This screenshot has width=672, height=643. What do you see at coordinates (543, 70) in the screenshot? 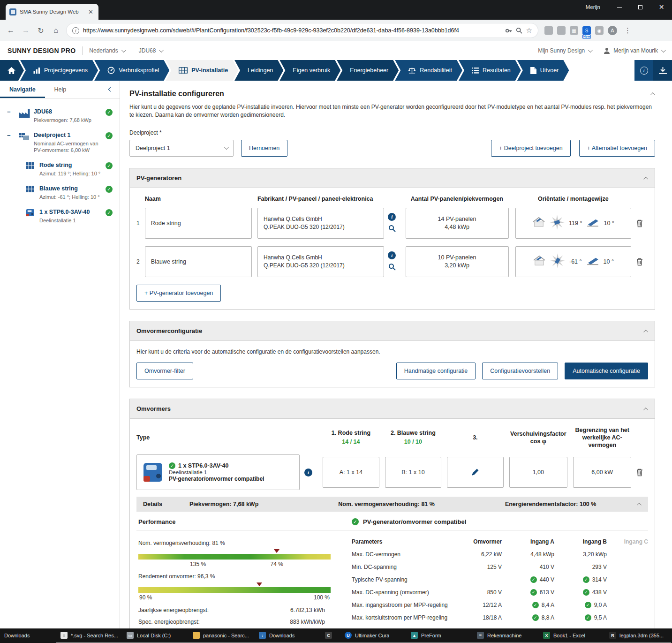
I see `nav-tab-uitvoer: Uitvoer` at bounding box center [543, 70].